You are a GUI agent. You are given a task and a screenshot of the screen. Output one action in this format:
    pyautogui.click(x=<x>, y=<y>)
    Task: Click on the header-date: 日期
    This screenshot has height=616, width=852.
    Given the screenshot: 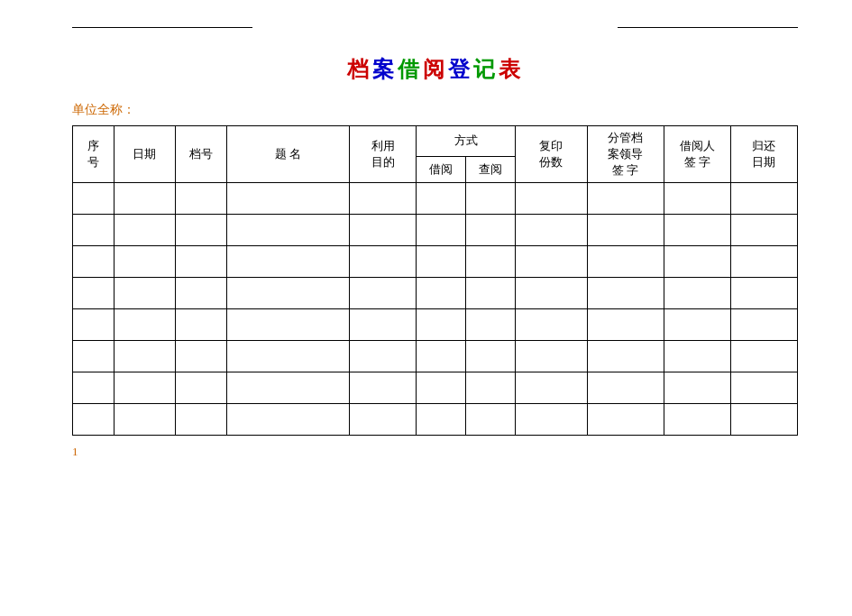 What is the action you would take?
    pyautogui.click(x=144, y=155)
    